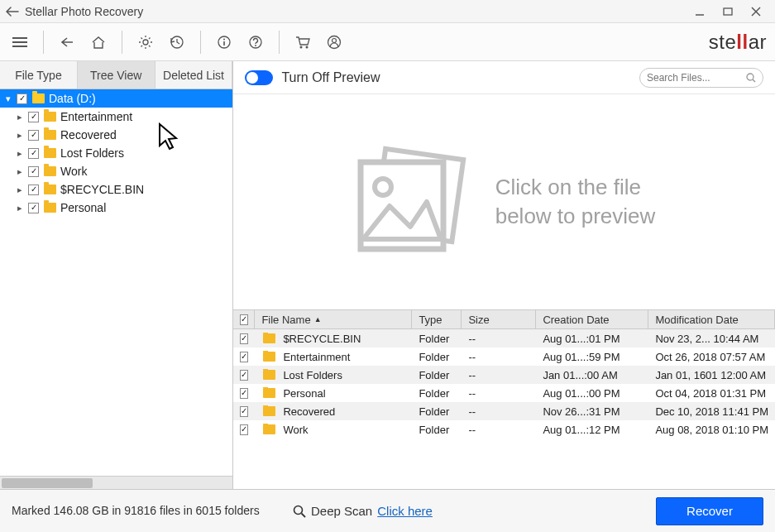 This screenshot has height=532, width=775. I want to click on horizontal-scrollbar, so click(116, 482).